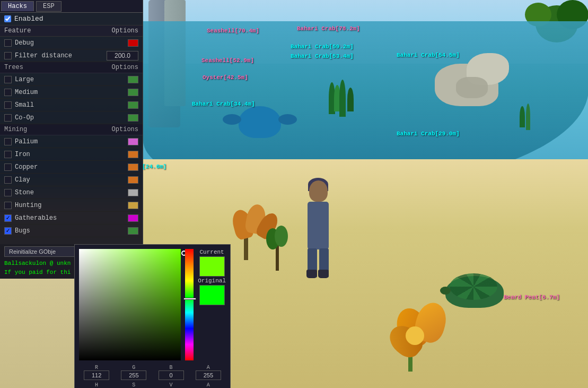 This screenshot has height=388, width=588. Describe the element at coordinates (133, 218) in the screenshot. I see `gatherables-color` at that location.